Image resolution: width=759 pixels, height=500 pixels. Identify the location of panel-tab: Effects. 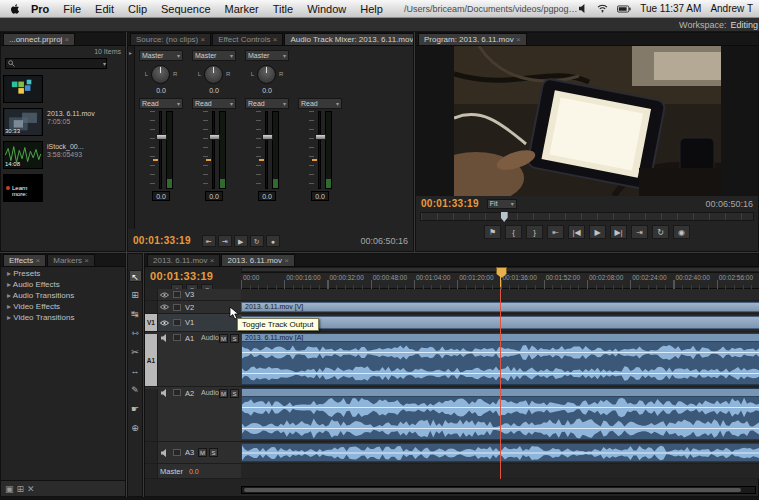
(24, 260).